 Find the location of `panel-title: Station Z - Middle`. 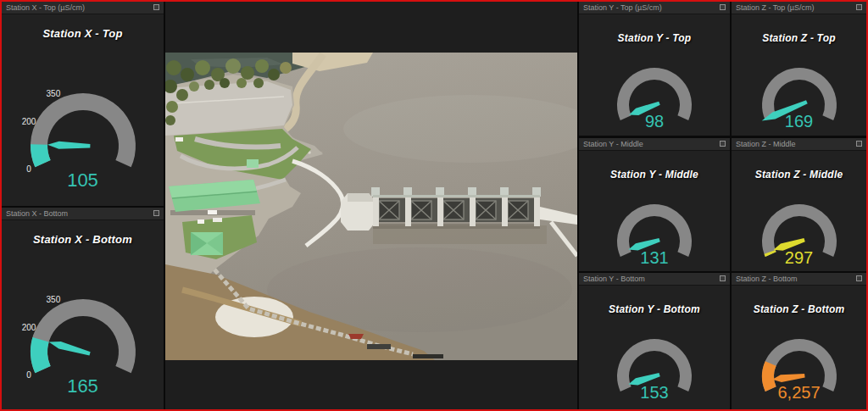

panel-title: Station Z - Middle is located at coordinates (766, 144).